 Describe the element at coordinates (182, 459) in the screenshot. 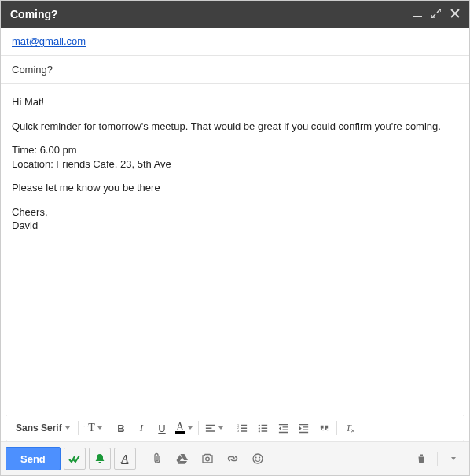

I see `drive-icon` at that location.